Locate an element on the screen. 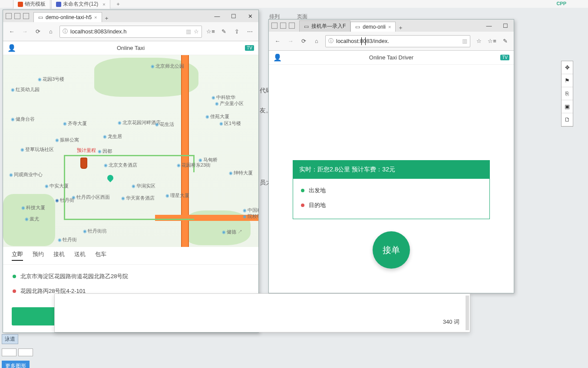 The width and height of the screenshot is (588, 368). word-count: 340 词 is located at coordinates (451, 322).